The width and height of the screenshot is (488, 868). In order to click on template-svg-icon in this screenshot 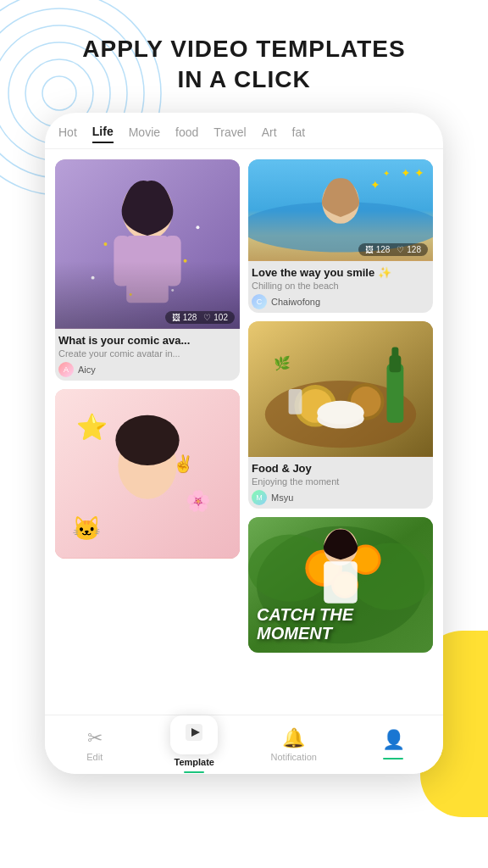, I will do `click(194, 732)`.